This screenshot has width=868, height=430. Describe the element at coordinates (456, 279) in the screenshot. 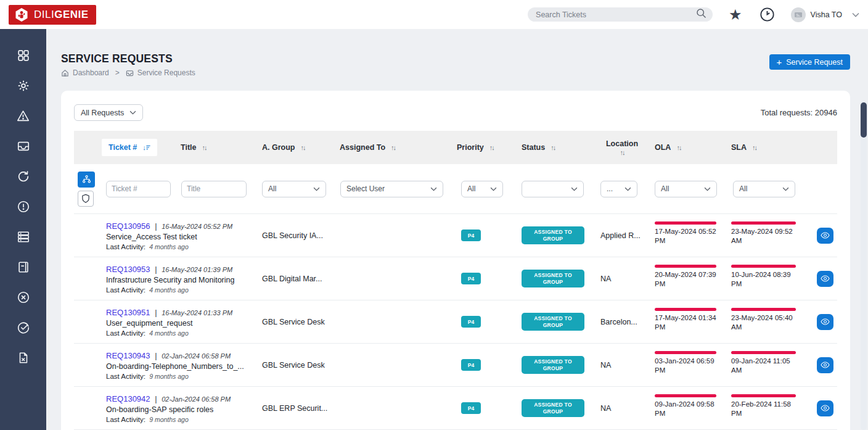

I see `table-row: REQ130953 | 16-May-2024 01:39 PM Infrast…` at that location.